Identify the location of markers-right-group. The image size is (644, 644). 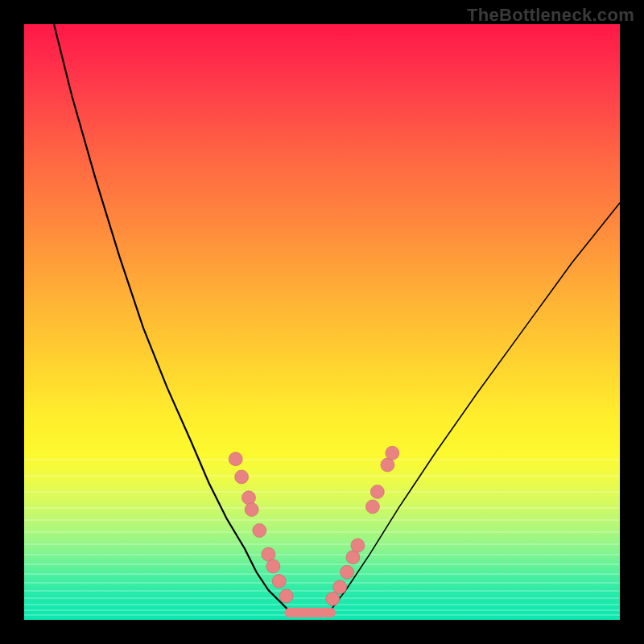
(362, 526).